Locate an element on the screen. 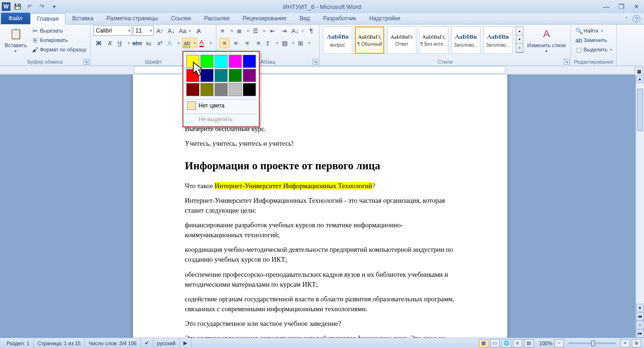  bold-button: Ж is located at coordinates (99, 43).